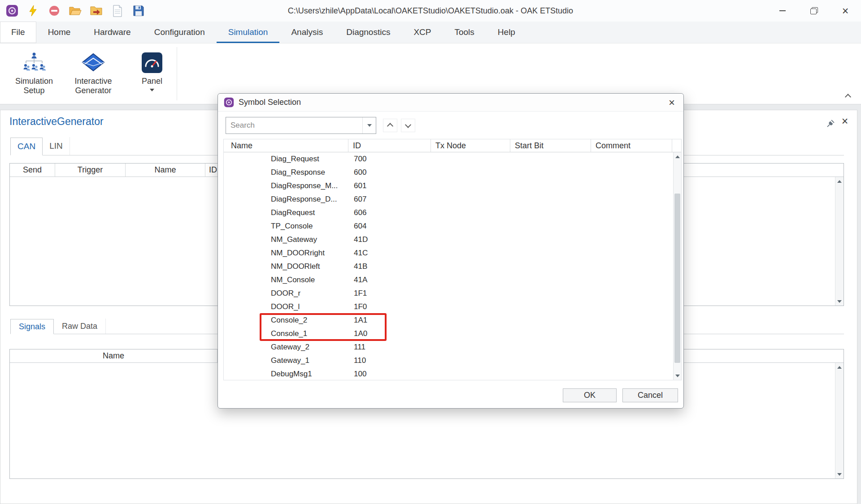 The width and height of the screenshot is (861, 504). Describe the element at coordinates (112, 32) in the screenshot. I see `menu-tab-hardware: Hardware` at that location.